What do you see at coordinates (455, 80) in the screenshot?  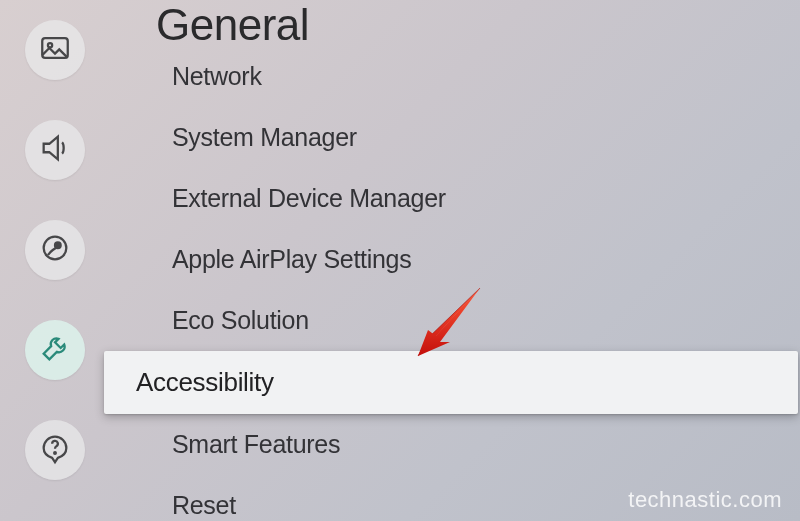 I see `menu-item-network: Network` at bounding box center [455, 80].